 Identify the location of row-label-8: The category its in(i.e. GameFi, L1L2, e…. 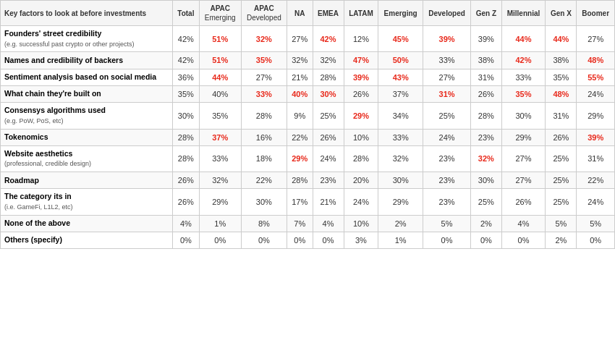
(87, 202).